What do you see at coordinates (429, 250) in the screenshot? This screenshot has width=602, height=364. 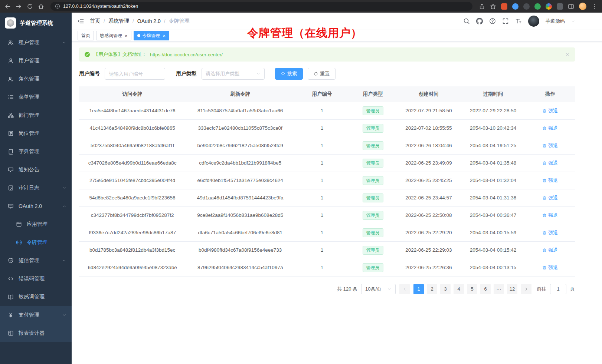 I see `created-at-cell: 2022-06-25 22:29:03` at bounding box center [429, 250].